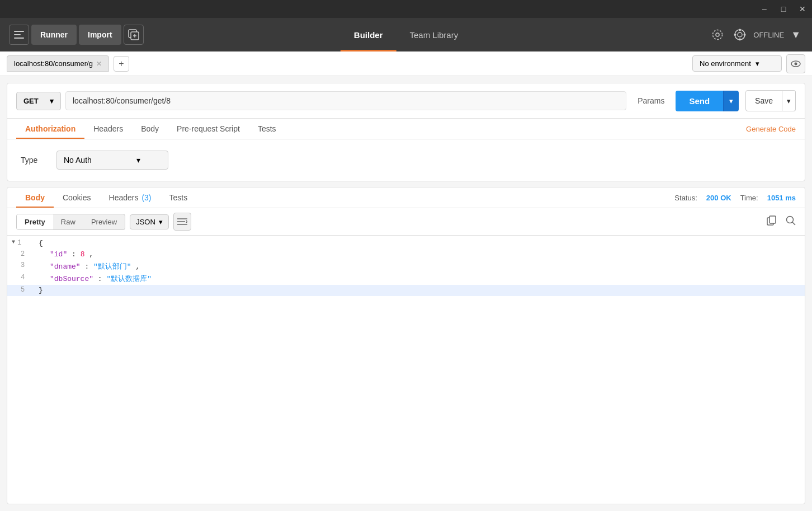  What do you see at coordinates (419, 266) in the screenshot?
I see `code-content-3: "dname" : "默认部门" ,` at bounding box center [419, 266].